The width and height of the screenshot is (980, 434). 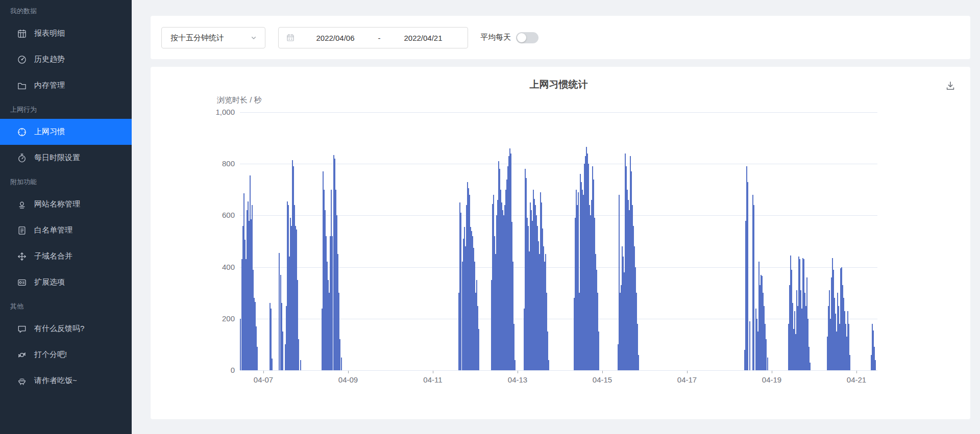 What do you see at coordinates (50, 283) in the screenshot?
I see `sidebar-item-label: 扩展选项` at bounding box center [50, 283].